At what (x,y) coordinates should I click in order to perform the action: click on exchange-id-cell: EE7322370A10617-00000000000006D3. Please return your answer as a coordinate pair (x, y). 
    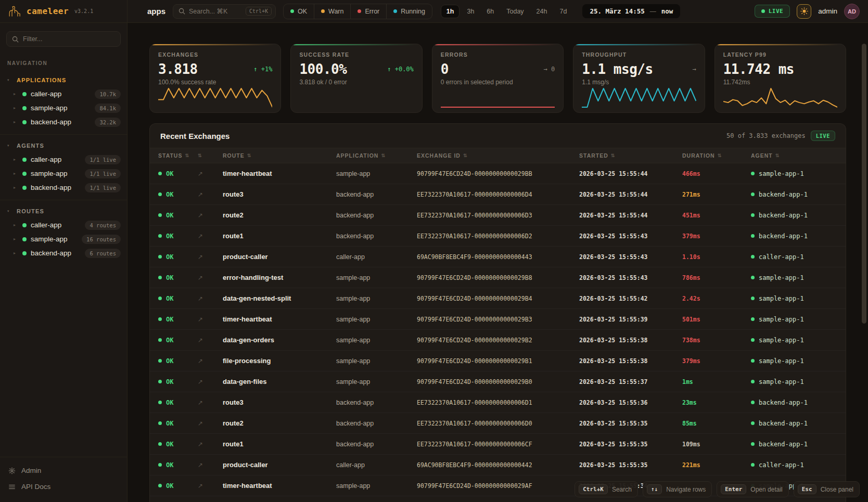
    Looking at the image, I should click on (498, 215).